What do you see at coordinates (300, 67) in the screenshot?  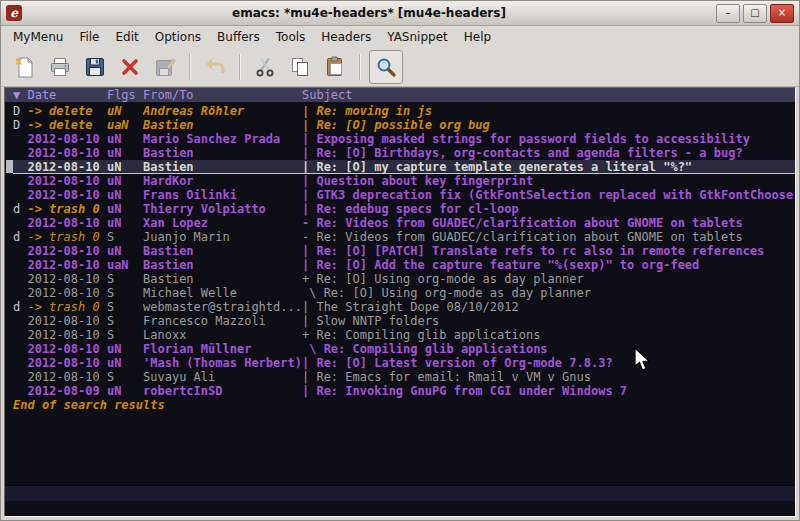 I see `copy-icon` at bounding box center [300, 67].